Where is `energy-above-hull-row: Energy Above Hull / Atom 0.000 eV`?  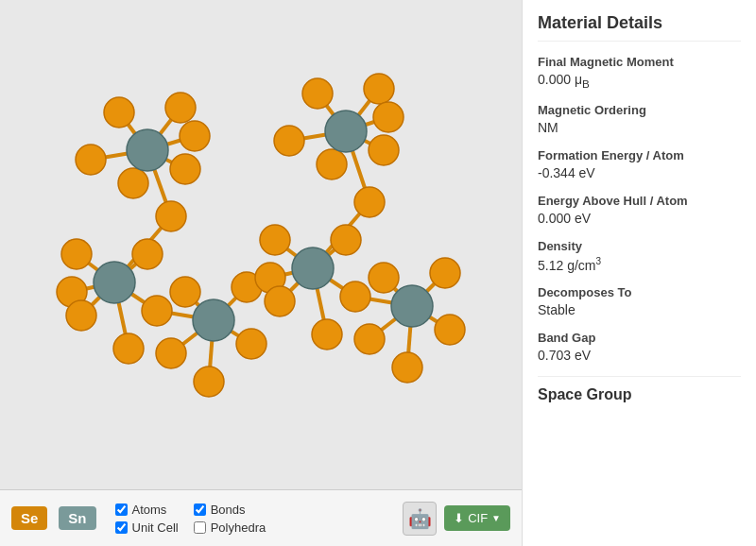 energy-above-hull-row: Energy Above Hull / Atom 0.000 eV is located at coordinates (639, 210).